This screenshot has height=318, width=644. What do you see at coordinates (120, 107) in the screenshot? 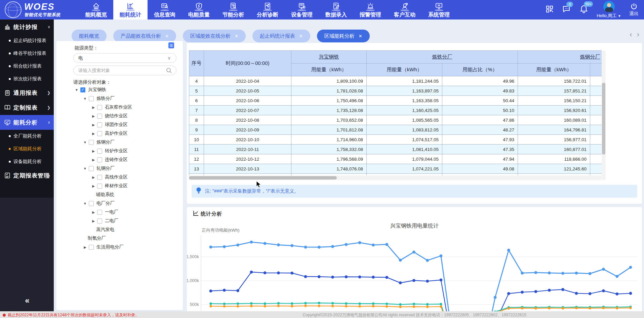
I see `tree-node-3: ▶石灰窑作业区` at bounding box center [120, 107].